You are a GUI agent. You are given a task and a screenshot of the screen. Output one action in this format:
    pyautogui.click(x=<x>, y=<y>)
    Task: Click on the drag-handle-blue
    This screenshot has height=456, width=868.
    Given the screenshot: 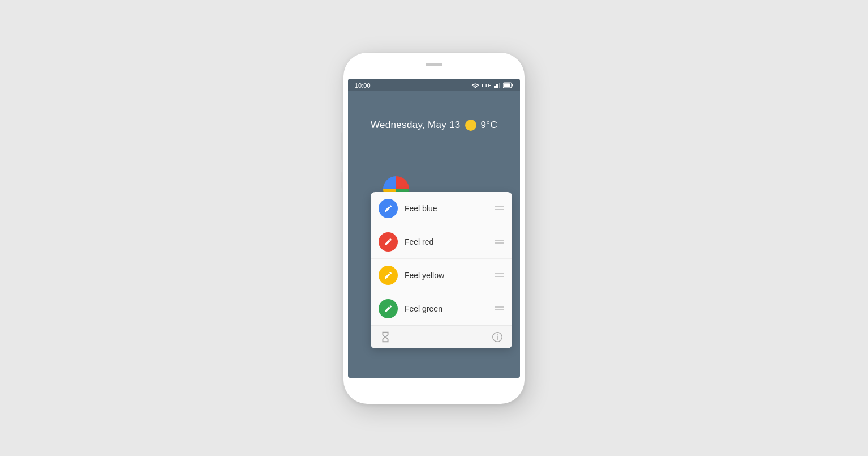 What is the action you would take?
    pyautogui.click(x=500, y=208)
    